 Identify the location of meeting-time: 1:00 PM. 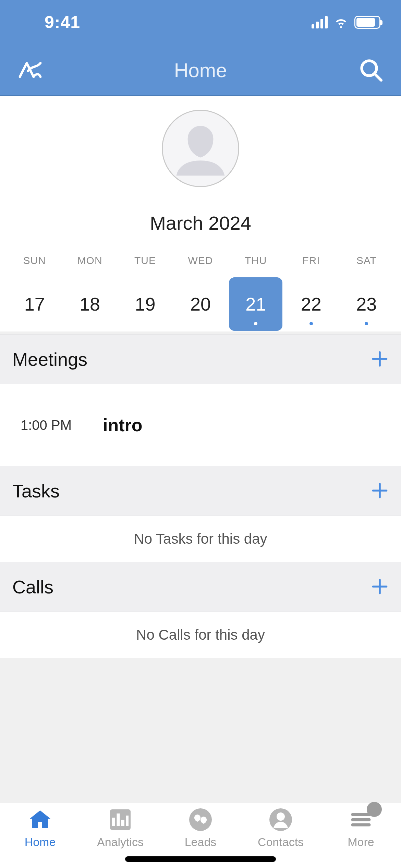
(57, 425).